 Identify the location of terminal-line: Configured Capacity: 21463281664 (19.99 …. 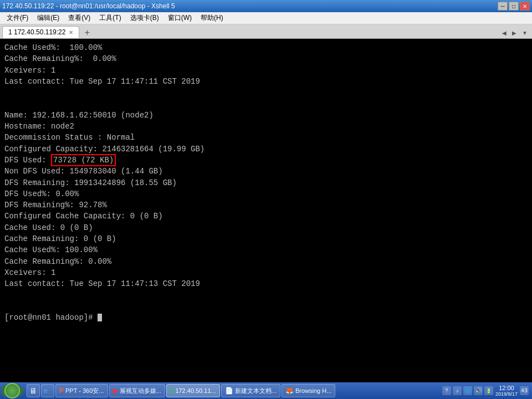
(266, 149).